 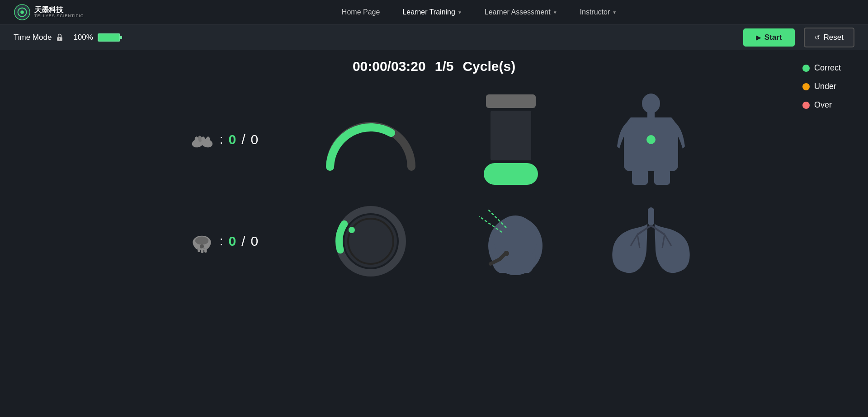 What do you see at coordinates (432, 12) in the screenshot?
I see `nav-learner-training: Learner Training ▼` at bounding box center [432, 12].